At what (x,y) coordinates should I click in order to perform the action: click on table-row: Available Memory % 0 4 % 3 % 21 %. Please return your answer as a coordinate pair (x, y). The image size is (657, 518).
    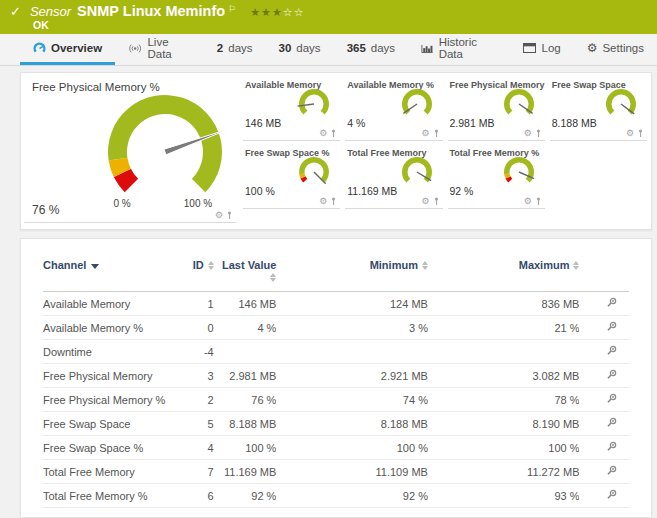
    Looking at the image, I should click on (336, 328).